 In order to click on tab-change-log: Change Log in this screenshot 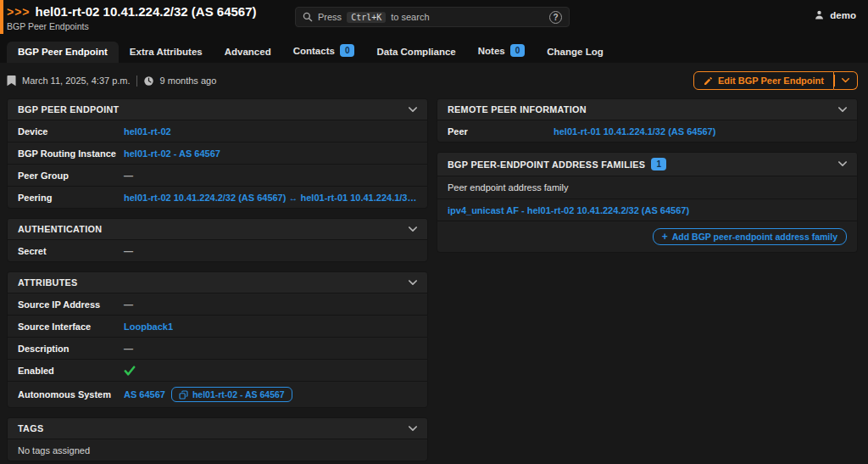, I will do `click(575, 53)`.